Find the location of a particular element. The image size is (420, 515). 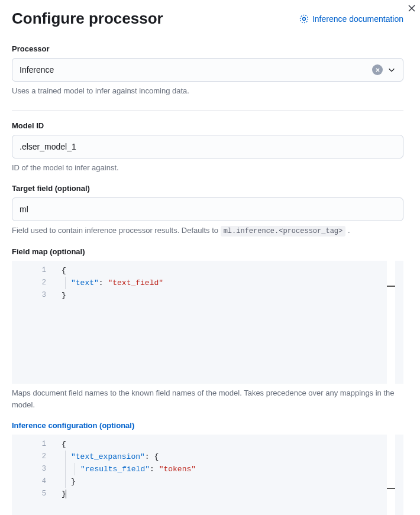

model-id-description: ID of the model to infer against. is located at coordinates (208, 168).